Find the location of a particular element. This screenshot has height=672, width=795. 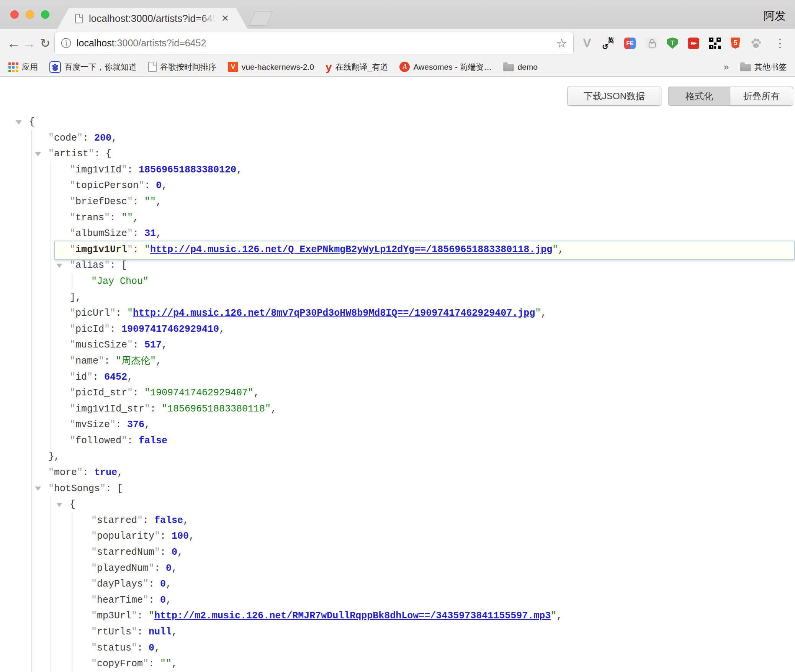

json-token: 18569651883380120 is located at coordinates (188, 170).